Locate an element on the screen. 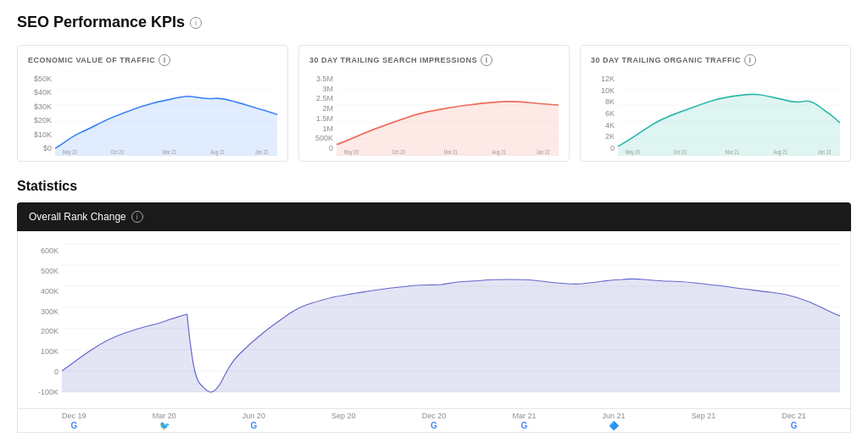 Image resolution: width=868 pixels, height=437 pixels. x-axis-jun20: Jun 20 G is located at coordinates (254, 421).